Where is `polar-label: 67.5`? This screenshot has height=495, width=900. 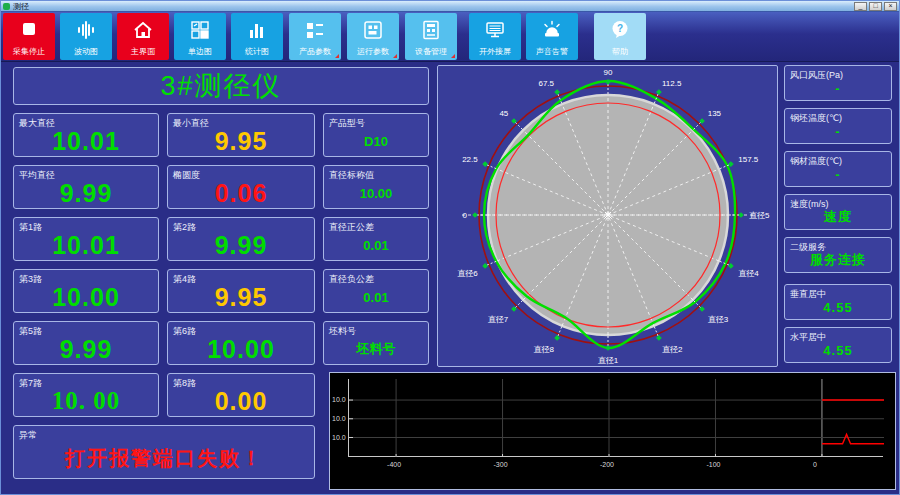 polar-label: 67.5 is located at coordinates (546, 84).